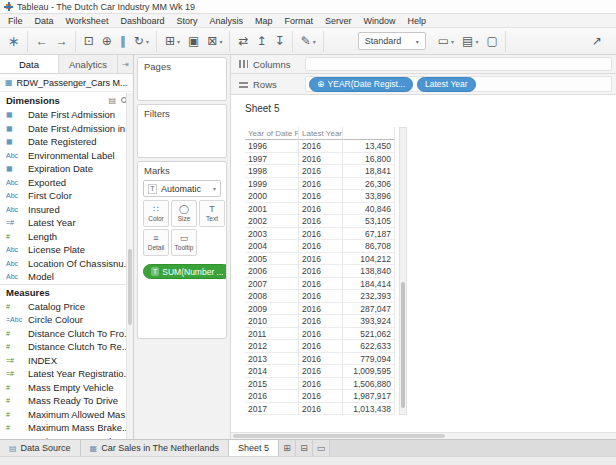  Describe the element at coordinates (369, 260) in the screenshot. I see `value-cell: 104,212` at that location.